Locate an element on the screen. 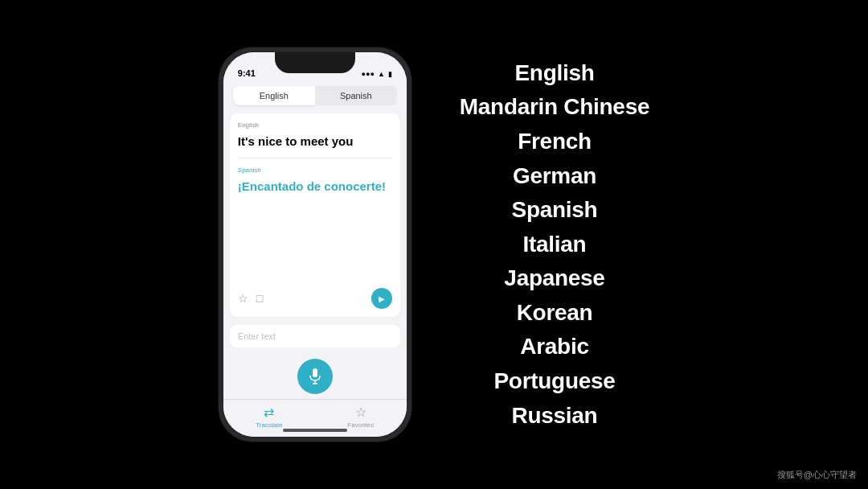  translate-tab-icon: ⇄ is located at coordinates (268, 412).